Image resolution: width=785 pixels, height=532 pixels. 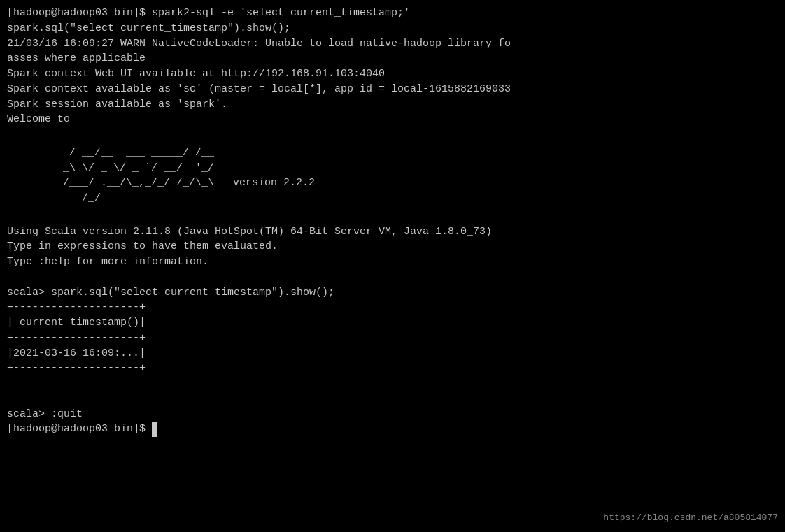 I want to click on asses-line: asses where applicable, so click(x=392, y=59).